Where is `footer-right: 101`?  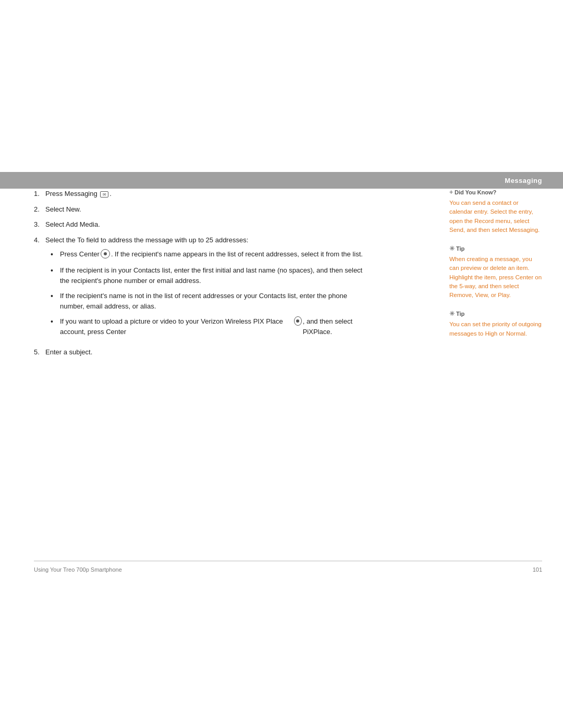 footer-right: 101 is located at coordinates (537, 570).